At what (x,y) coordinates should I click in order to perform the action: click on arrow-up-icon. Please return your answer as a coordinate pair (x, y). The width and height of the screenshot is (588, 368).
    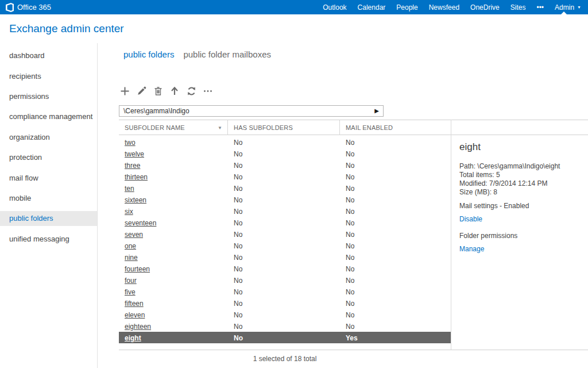
    Looking at the image, I should click on (175, 91).